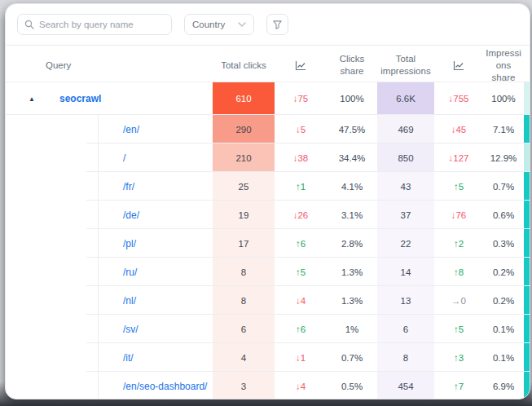 This screenshot has height=406, width=532. Describe the element at coordinates (277, 24) in the screenshot. I see `funnel-icon` at that location.